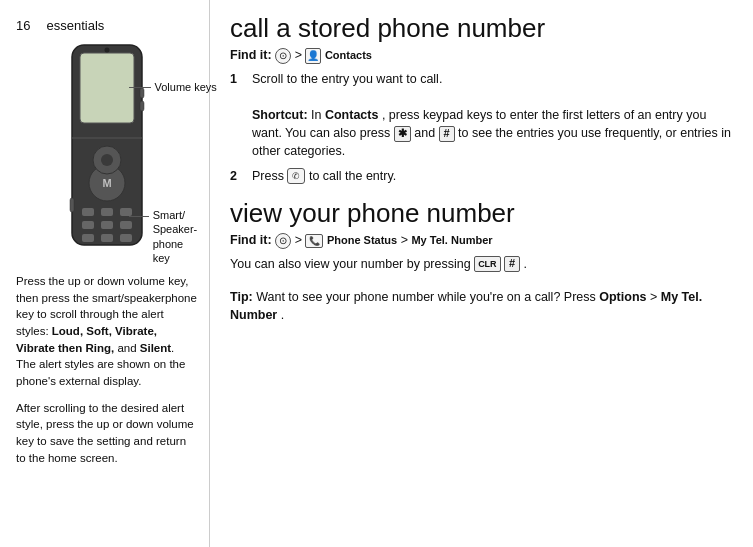  Describe the element at coordinates (482, 56) in the screenshot. I see `find-it-call: Find it: ⊙ > 👤 Contacts` at that location.